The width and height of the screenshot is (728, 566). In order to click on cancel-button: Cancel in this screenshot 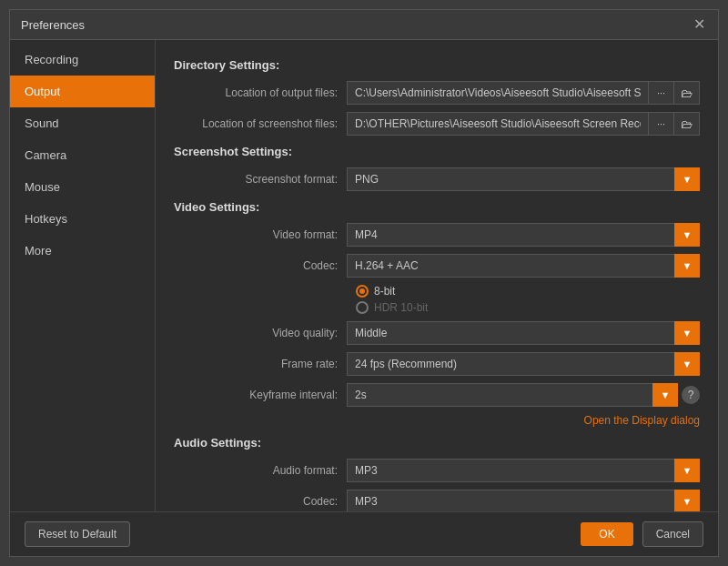, I will do `click(673, 534)`.